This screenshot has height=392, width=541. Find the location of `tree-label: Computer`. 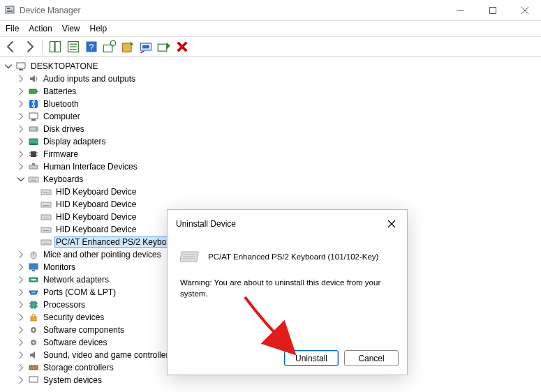

tree-label: Computer is located at coordinates (61, 116).